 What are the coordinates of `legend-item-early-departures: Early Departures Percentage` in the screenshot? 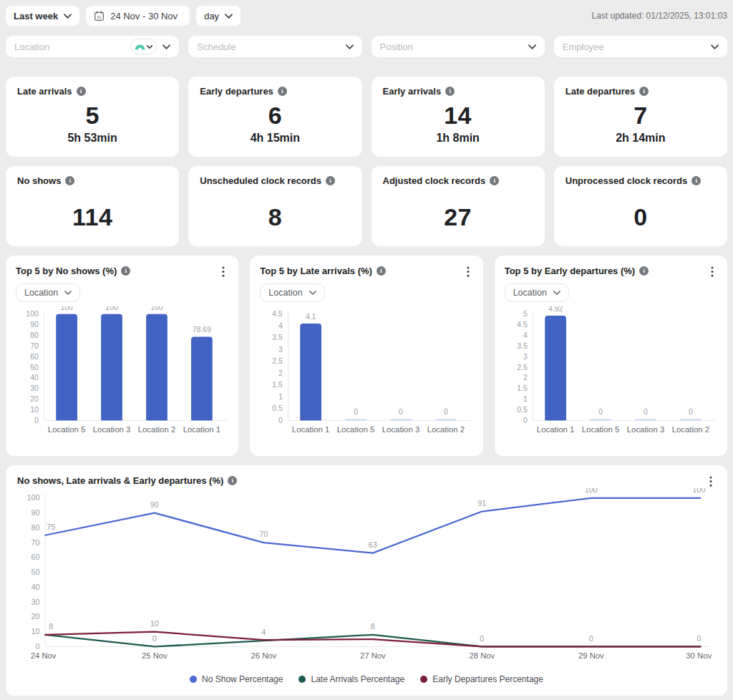 It's located at (482, 679).